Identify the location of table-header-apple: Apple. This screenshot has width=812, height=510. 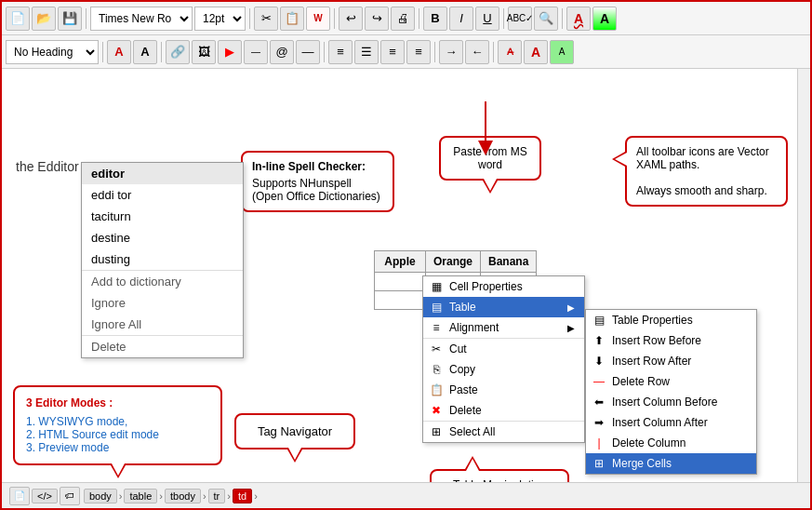
(400, 262).